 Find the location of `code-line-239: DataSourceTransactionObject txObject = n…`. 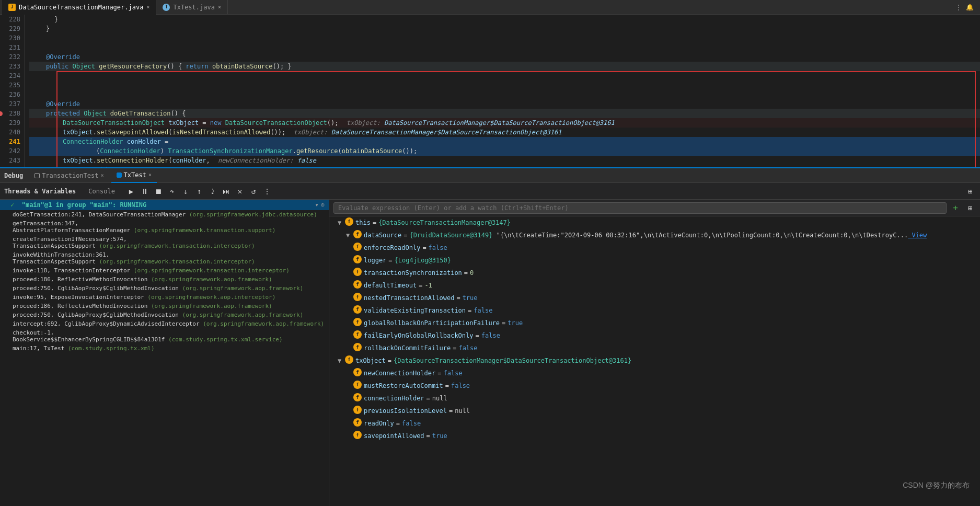

code-line-239: DataSourceTransactionObject txObject = n… is located at coordinates (505, 123).